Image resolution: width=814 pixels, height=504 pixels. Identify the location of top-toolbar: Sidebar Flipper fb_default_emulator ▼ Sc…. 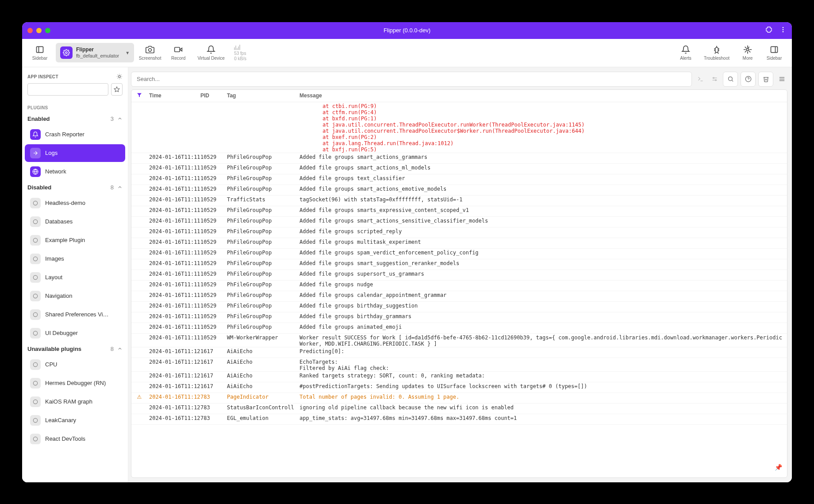
(407, 53).